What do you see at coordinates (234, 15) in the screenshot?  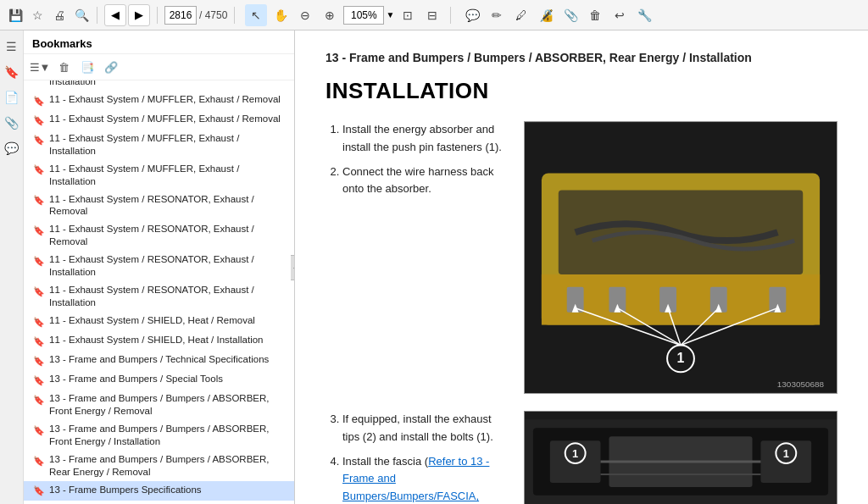 I see `sep3` at bounding box center [234, 15].